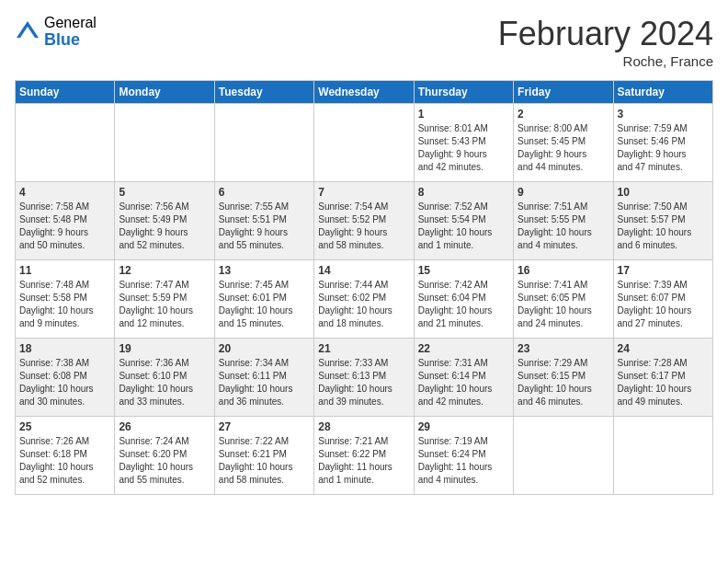  What do you see at coordinates (563, 300) in the screenshot?
I see `calendar-cell: 16Sunrise: 7:41 AM Sunset: 6:05 PM Dayli…` at bounding box center [563, 300].